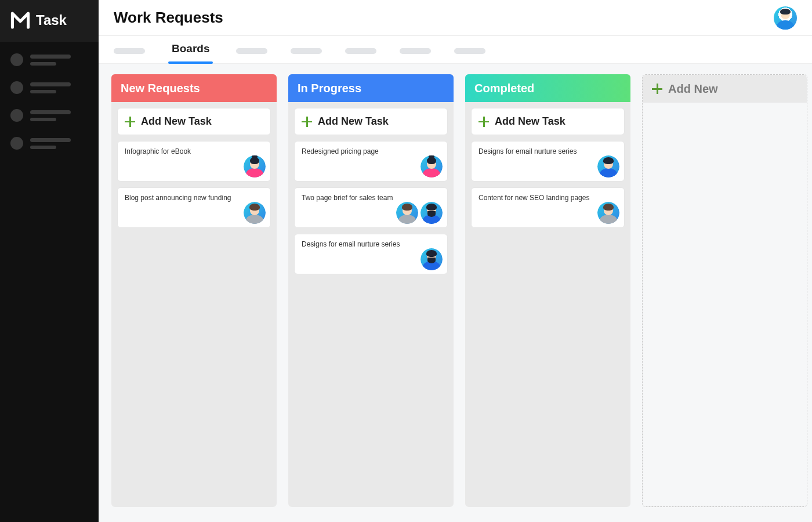 The width and height of the screenshot is (812, 522). I want to click on header: Work Requests, so click(455, 18).